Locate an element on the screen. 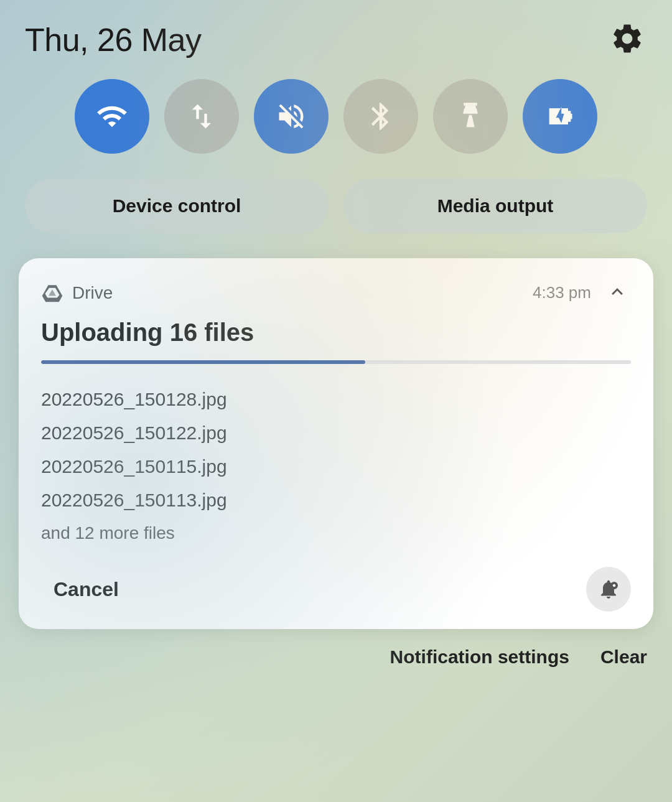 The image size is (672, 802). chevron-up-icon is located at coordinates (617, 292).